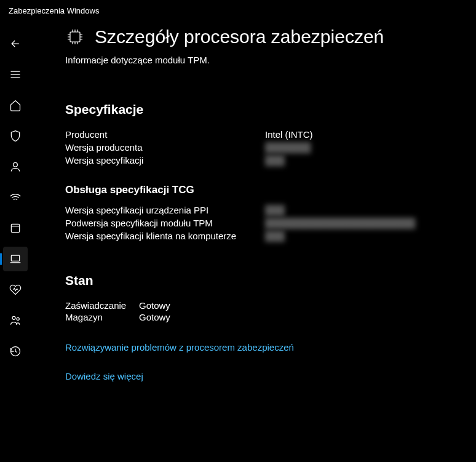 The width and height of the screenshot is (476, 462). Describe the element at coordinates (15, 136) in the screenshot. I see `nav-virus-protection` at that location.